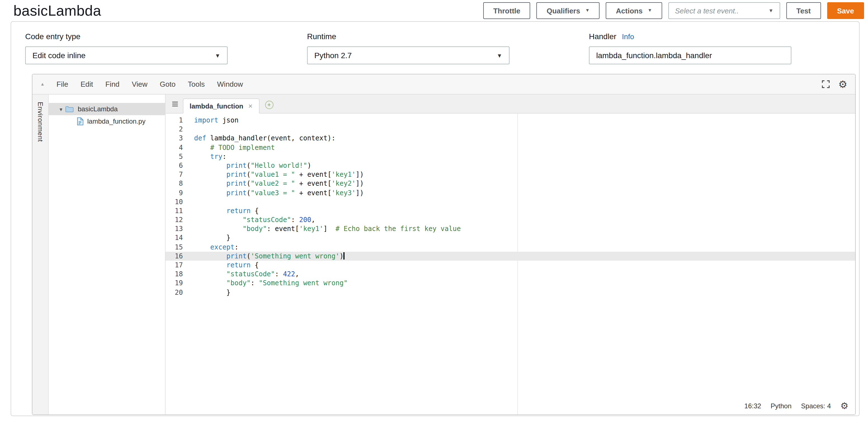 The image size is (868, 429). What do you see at coordinates (333, 55) in the screenshot?
I see `runtime-value: Python 2.7` at bounding box center [333, 55].